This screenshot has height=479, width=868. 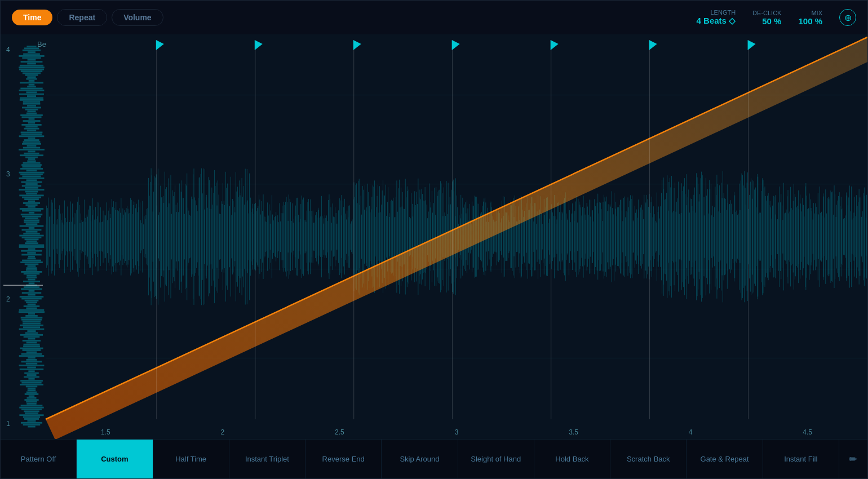 I want to click on sleight-of-hand-button: Sleight of Hand, so click(x=496, y=459).